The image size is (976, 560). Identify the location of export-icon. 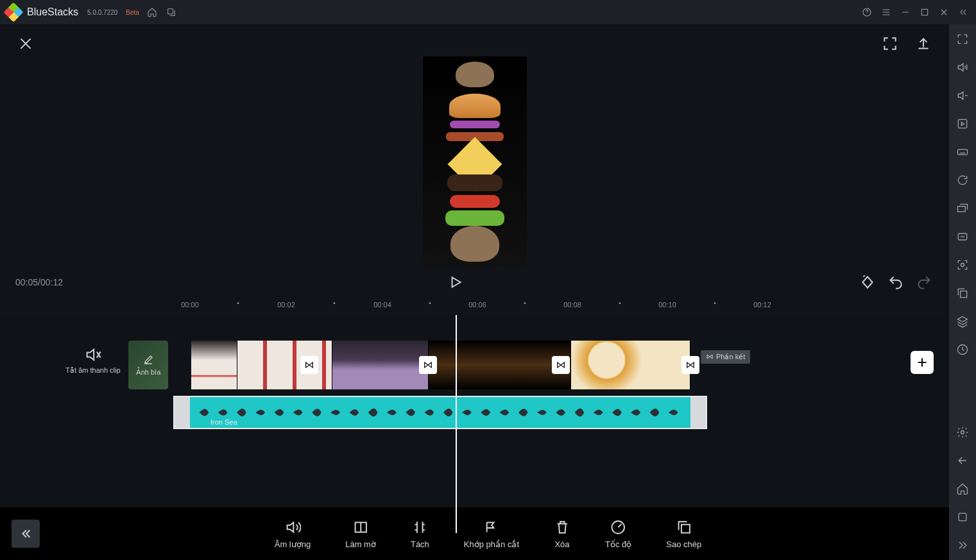
(923, 44).